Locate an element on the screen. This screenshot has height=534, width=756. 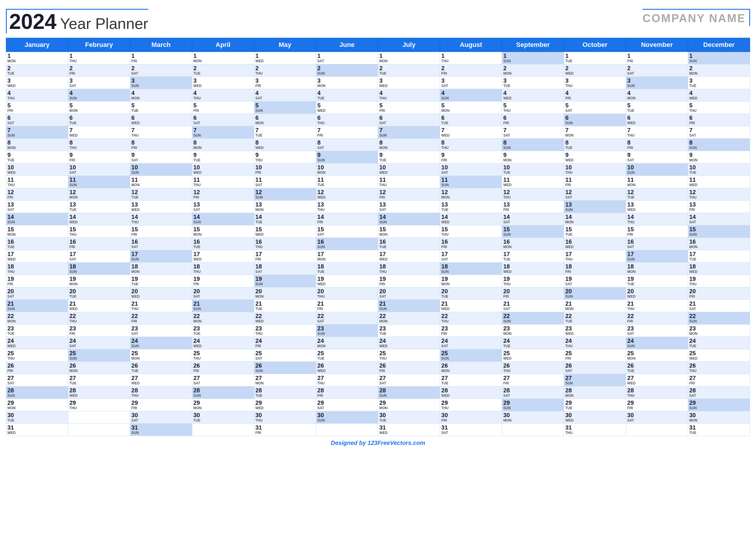
calendar-cell: 4MON is located at coordinates (657, 95).